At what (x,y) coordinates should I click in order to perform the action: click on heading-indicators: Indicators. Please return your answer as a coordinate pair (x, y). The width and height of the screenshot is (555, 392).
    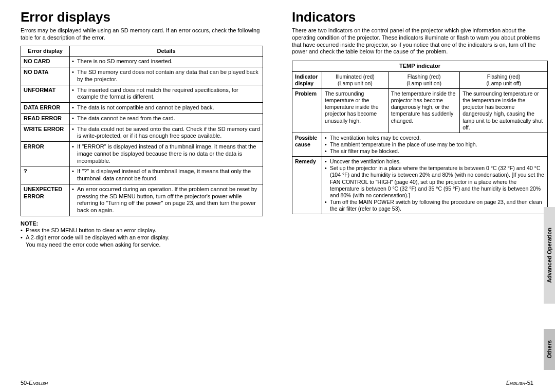
    Looking at the image, I should click on (420, 17).